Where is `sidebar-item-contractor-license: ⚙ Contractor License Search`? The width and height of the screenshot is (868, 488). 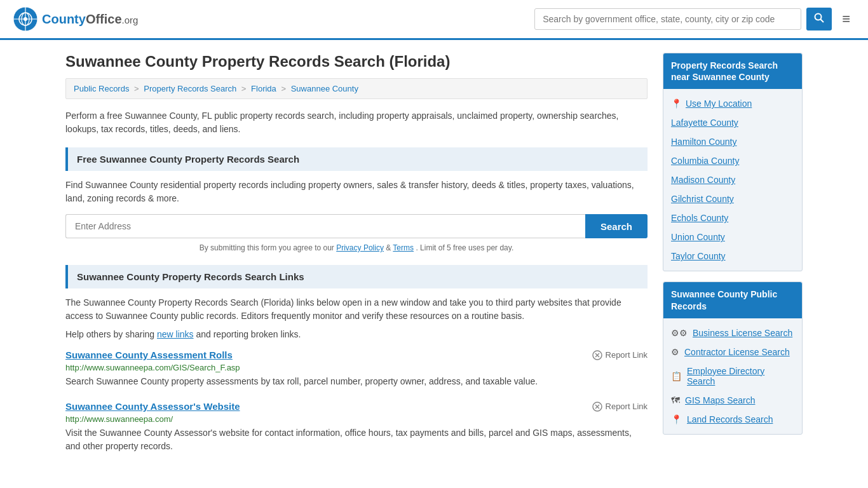 sidebar-item-contractor-license: ⚙ Contractor License Search is located at coordinates (733, 352).